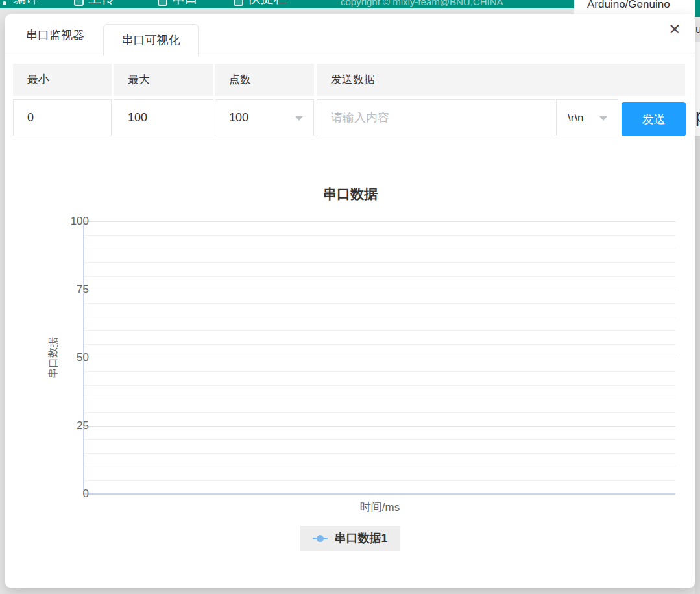  Describe the element at coordinates (63, 494) in the screenshot. I see `y-tick-label: 0` at that location.